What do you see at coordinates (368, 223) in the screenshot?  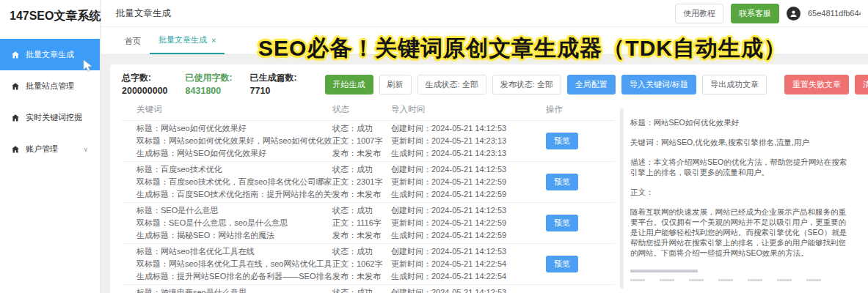 I see `table-row: 标题：SEO是什么意思 双标题：SEO是什么意思，seo是什么意思 生成标题：揭…` at bounding box center [368, 223].